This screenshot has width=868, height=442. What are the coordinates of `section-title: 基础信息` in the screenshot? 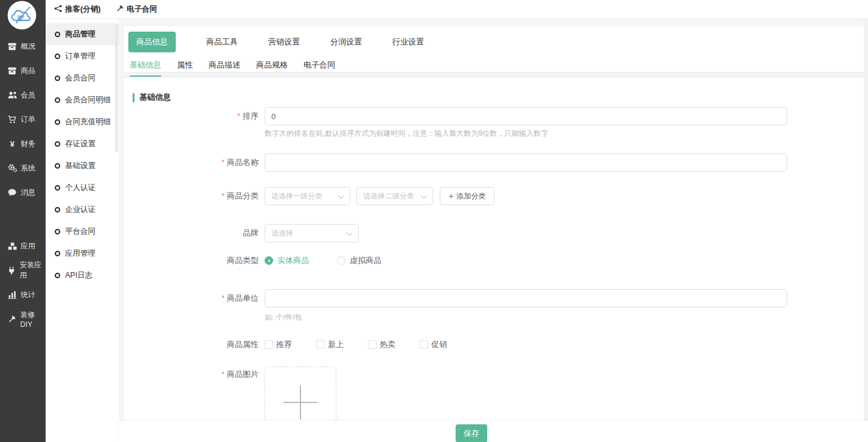 It's located at (155, 97).